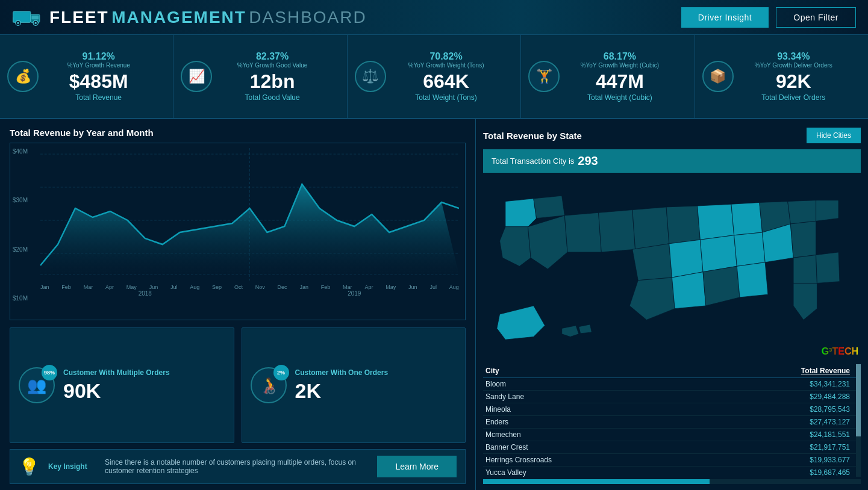 The width and height of the screenshot is (868, 490). What do you see at coordinates (672, 448) in the screenshot?
I see `table-row: Banner Crest $21,917,751` at bounding box center [672, 448].